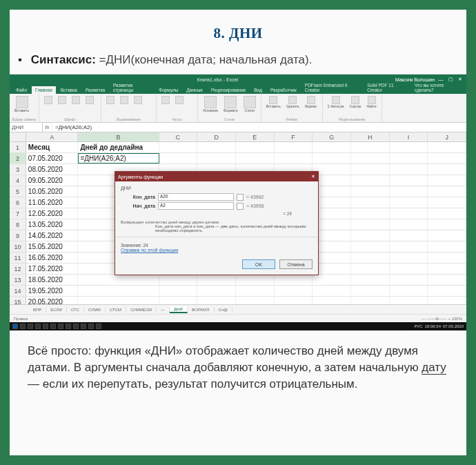 The width and height of the screenshot is (476, 465). Describe the element at coordinates (437, 88) in the screenshot. I see `tab-tellme: Что вы хотите сделать?` at that location.